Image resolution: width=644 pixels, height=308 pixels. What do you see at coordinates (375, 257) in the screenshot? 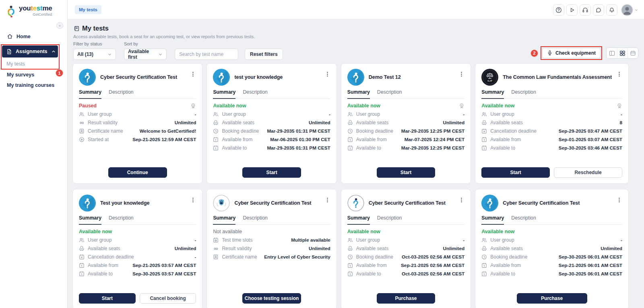
I see `detail-label: Booking deadline` at bounding box center [375, 257].